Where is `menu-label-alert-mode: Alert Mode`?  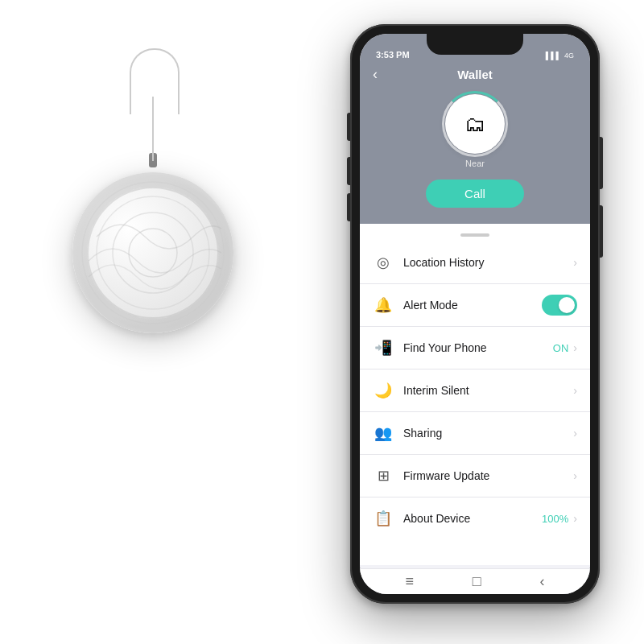 menu-label-alert-mode: Alert Mode is located at coordinates (473, 305).